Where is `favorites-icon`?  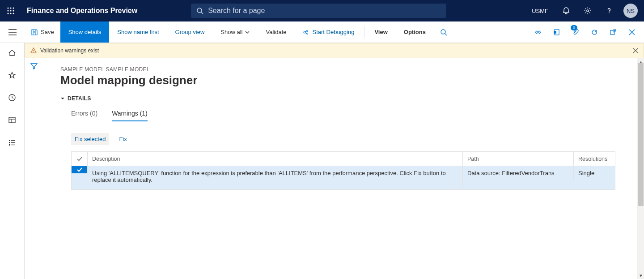
favorites-icon is located at coordinates (12, 75).